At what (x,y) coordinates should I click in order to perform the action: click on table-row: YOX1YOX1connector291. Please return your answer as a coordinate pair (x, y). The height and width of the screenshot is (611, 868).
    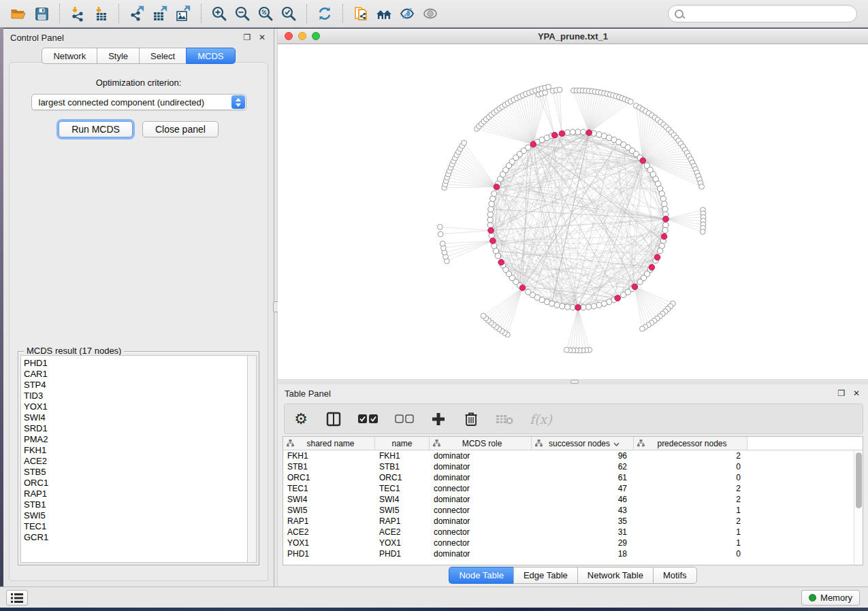
    Looking at the image, I should click on (573, 543).